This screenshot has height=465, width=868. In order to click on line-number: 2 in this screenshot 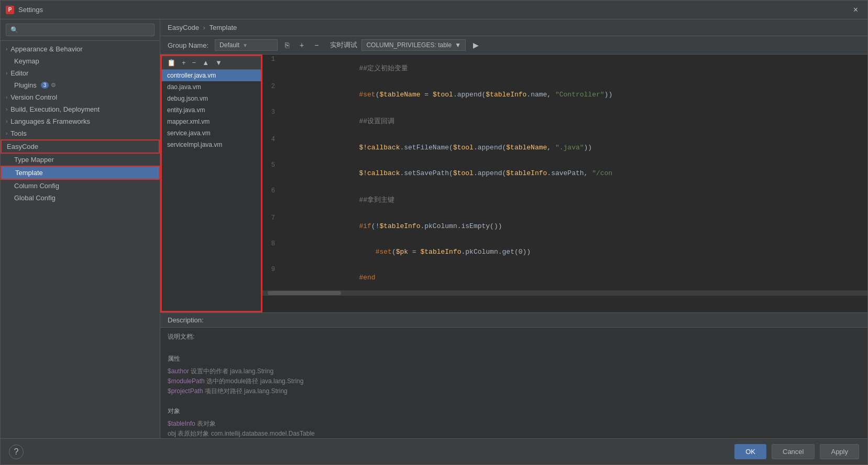, I will do `click(272, 86)`.